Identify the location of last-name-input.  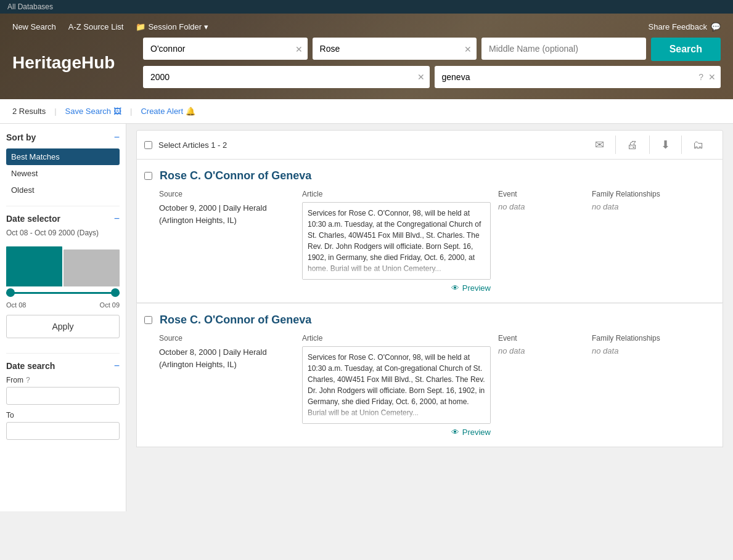
(395, 49).